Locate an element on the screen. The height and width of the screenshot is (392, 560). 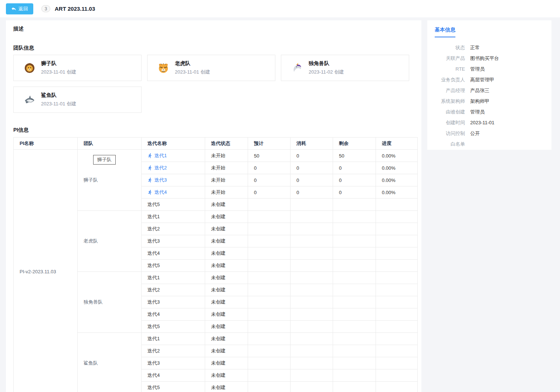
basic-info-tab: 基本信息 is located at coordinates (445, 32).